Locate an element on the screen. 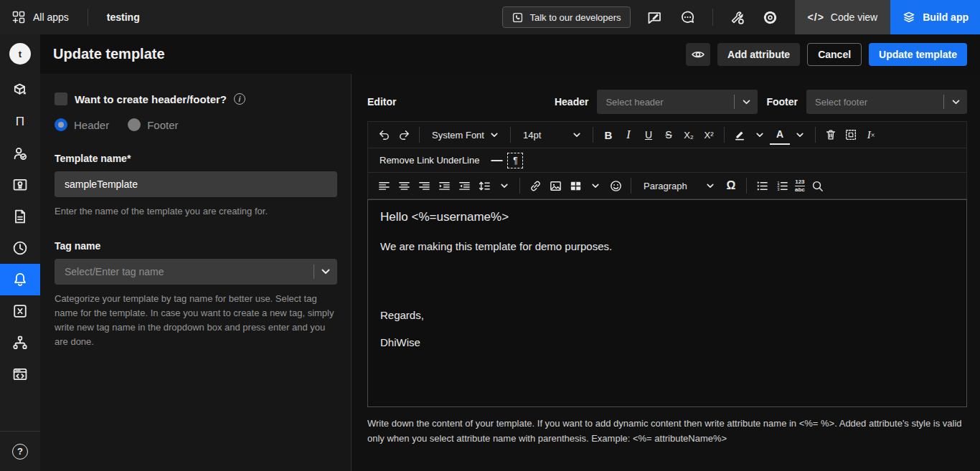 The image size is (980, 471). rich-text-toolbar: System Font 14pt B I U is located at coordinates (667, 161).